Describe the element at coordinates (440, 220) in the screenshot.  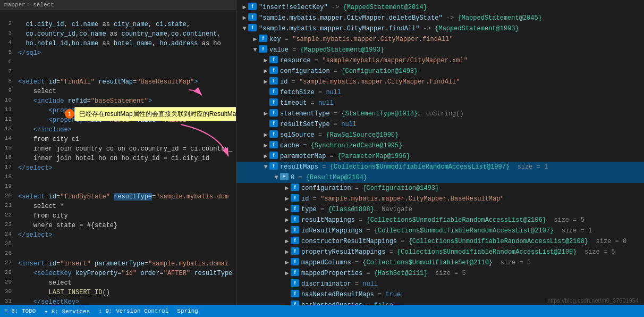
I see `tree-item: ▶ f resultMappings = {Collections$Unmodi…` at that location.